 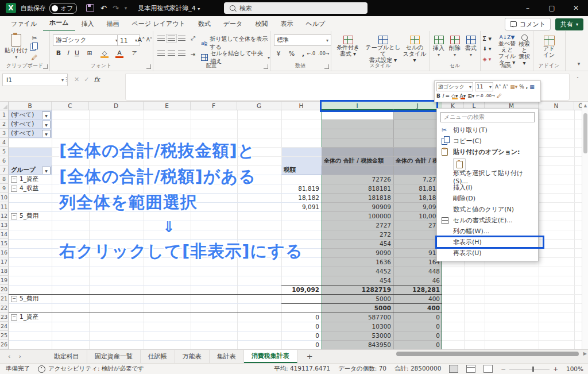 What do you see at coordinates (192, 356) in the screenshot?
I see `sheet-tab-万能表: 万能表` at bounding box center [192, 356].